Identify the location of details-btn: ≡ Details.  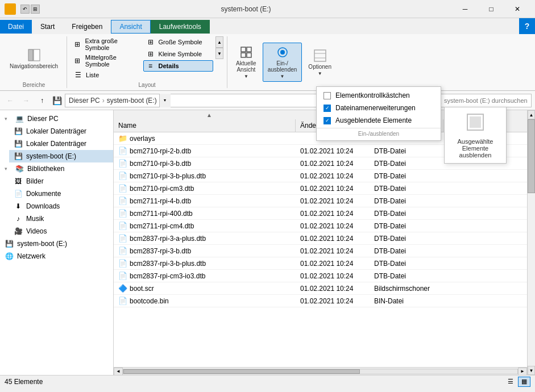
(179, 66).